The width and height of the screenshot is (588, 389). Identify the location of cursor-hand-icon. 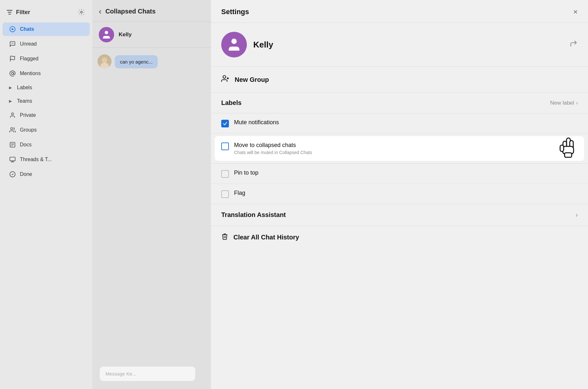
(568, 149).